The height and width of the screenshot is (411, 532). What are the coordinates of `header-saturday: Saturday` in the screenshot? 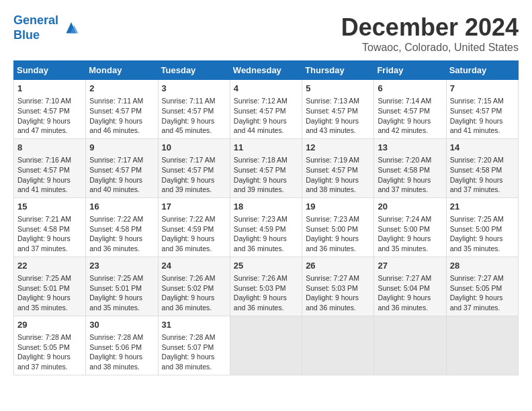 It's located at (482, 71).